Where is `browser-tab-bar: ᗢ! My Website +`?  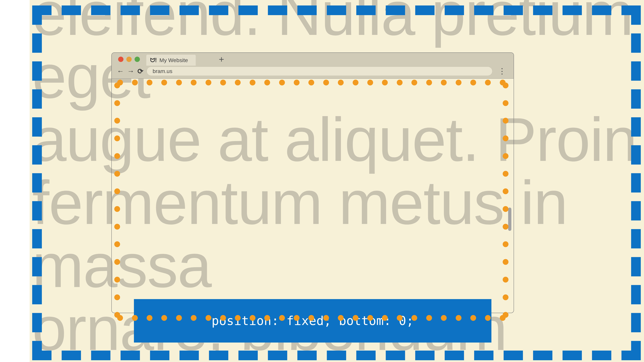
browser-tab-bar: ᗢ! My Website + is located at coordinates (312, 59).